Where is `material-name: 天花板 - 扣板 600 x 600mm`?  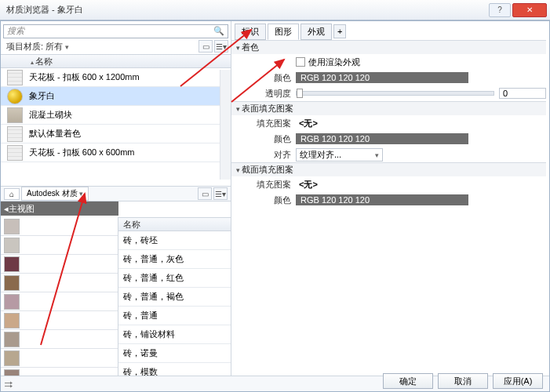 material-name: 天花板 - 扣板 600 x 600mm is located at coordinates (82, 152).